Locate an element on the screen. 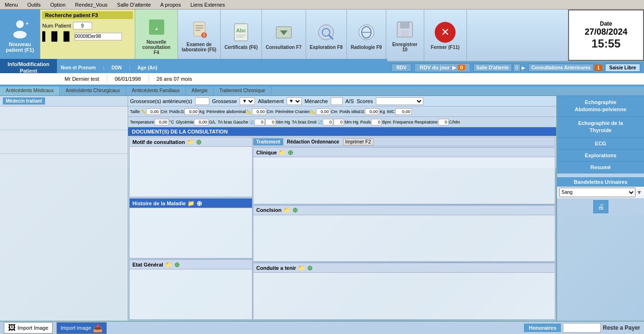 The width and height of the screenshot is (644, 334). menu-item-apropos: A propos is located at coordinates (171, 5).